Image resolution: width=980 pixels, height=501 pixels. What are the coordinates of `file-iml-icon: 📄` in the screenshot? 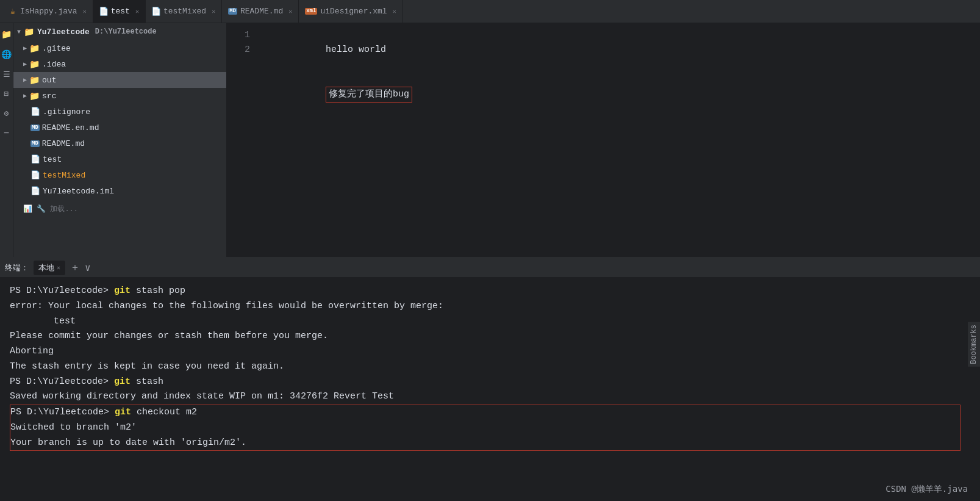 It's located at (35, 191).